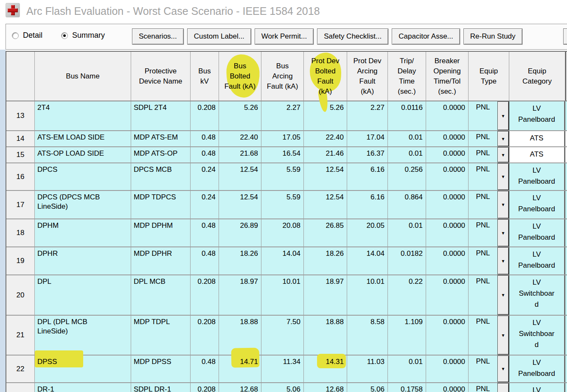 Image resolution: width=567 pixels, height=392 pixels. I want to click on cell-pd-arcing: 5.06, so click(368, 388).